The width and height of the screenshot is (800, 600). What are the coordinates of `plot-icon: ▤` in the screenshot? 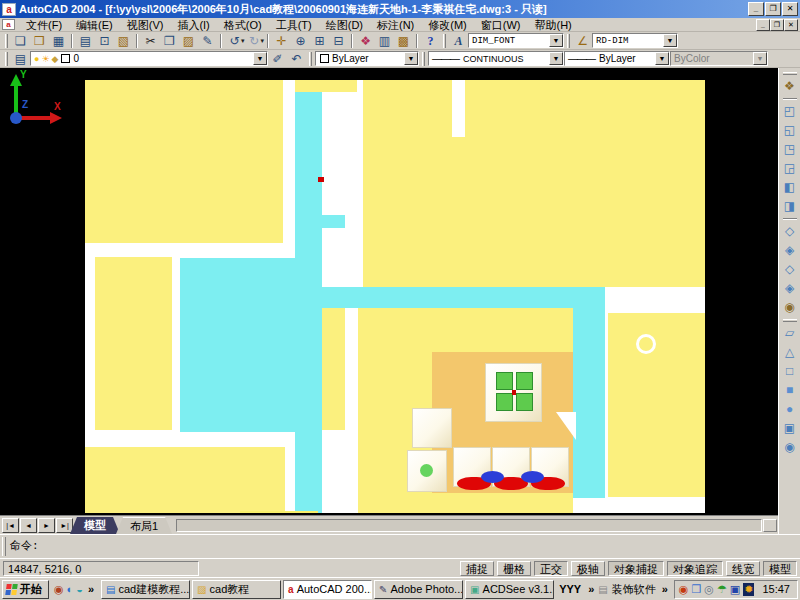 It's located at (86, 41).